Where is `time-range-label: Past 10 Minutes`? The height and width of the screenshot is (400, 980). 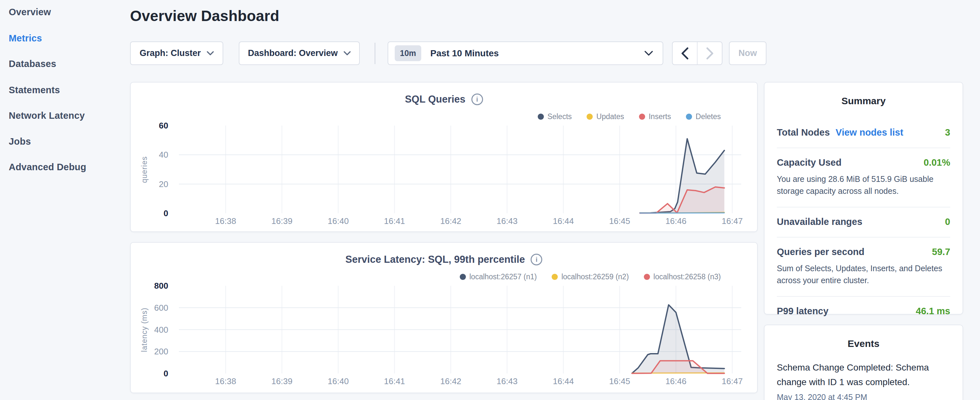
time-range-label: Past 10 Minutes is located at coordinates (465, 53).